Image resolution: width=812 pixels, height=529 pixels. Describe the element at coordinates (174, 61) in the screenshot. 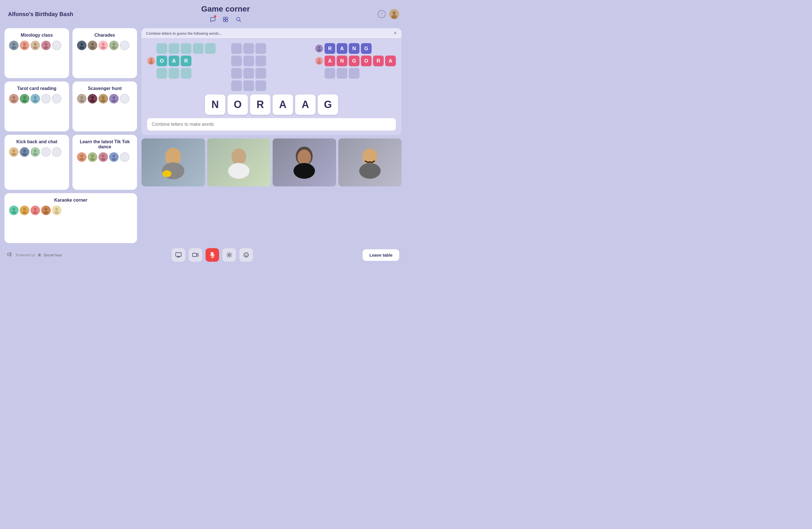

I see `tile-A: A` at that location.